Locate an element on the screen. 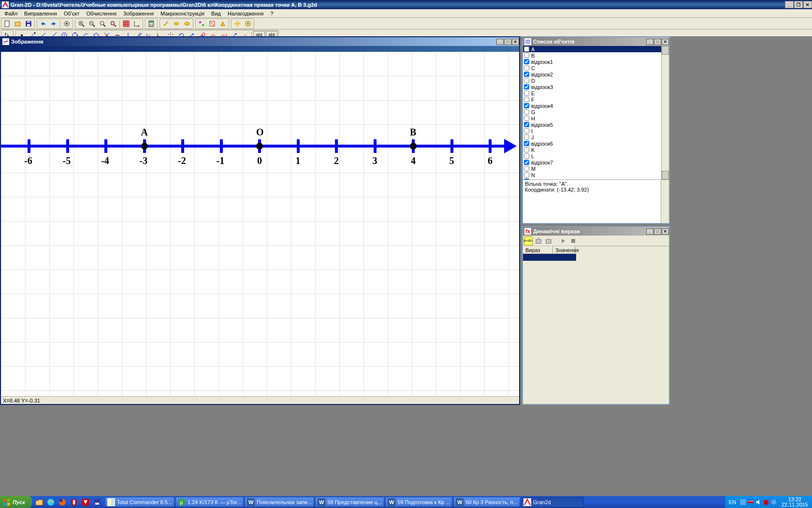 This screenshot has height=508, width=812. menu-debug: Налагодження is located at coordinates (246, 14).